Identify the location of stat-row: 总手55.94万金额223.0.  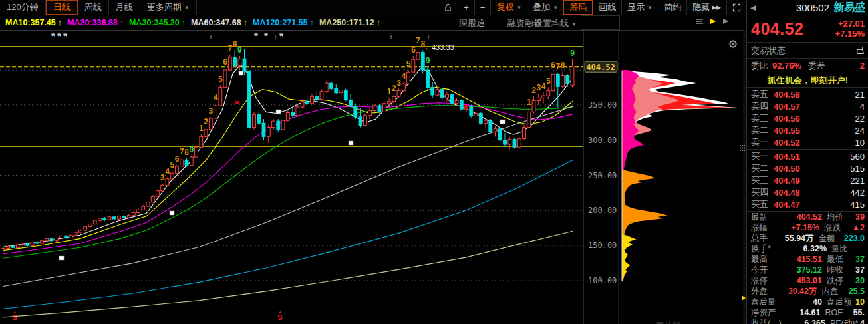
(807, 238).